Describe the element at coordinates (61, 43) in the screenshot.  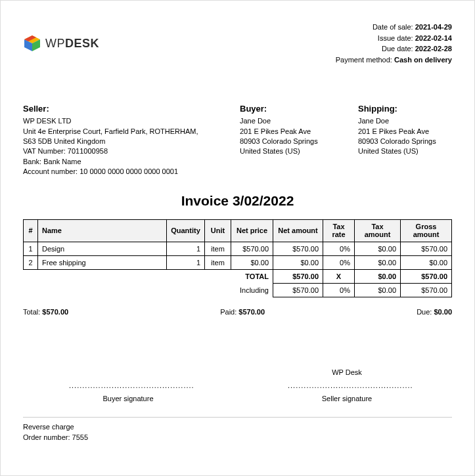
I see `logo: WPDESK` at that location.